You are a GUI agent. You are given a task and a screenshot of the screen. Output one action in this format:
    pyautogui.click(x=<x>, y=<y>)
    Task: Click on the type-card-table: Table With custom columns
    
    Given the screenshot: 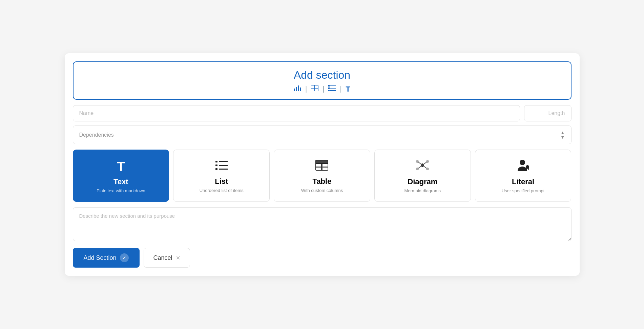 What is the action you would take?
    pyautogui.click(x=322, y=176)
    